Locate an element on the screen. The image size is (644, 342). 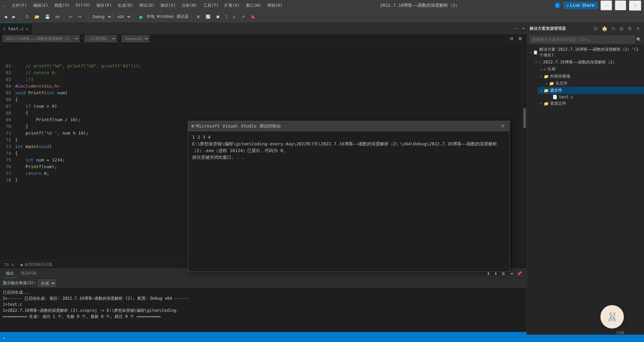
menu-item: 视图(V) is located at coordinates (62, 5).